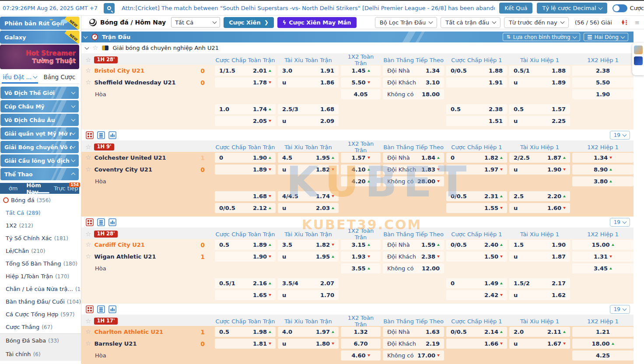 The height and width of the screenshot is (364, 644). What do you see at coordinates (40, 238) in the screenshot?
I see `sidebar-menu-item-3: Tỷ Số Chính Xác(181)` at bounding box center [40, 238].